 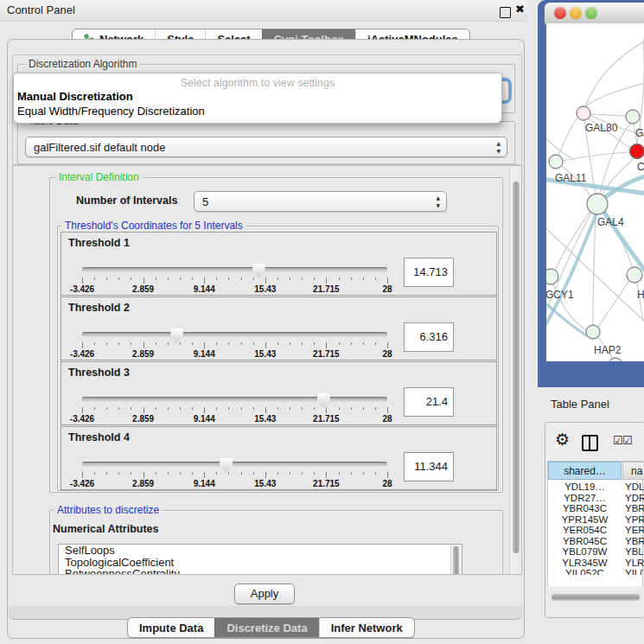 What do you see at coordinates (171, 628) in the screenshot?
I see `tab-impute-data: Impute Data` at bounding box center [171, 628].